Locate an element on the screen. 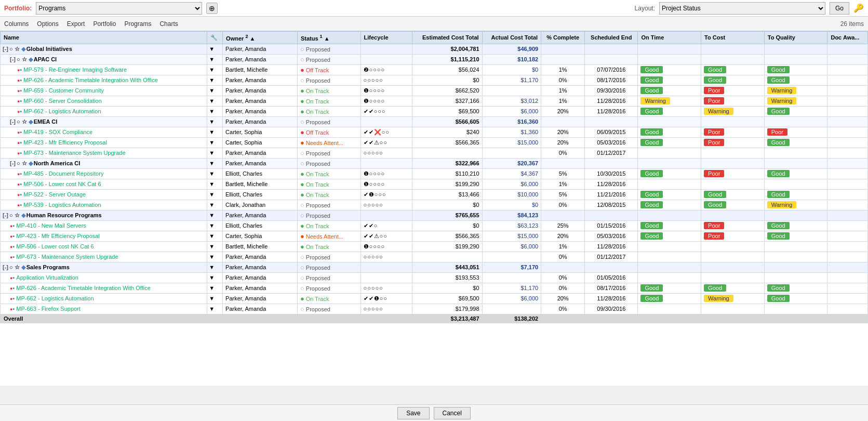  row-name: Sales Programs is located at coordinates (48, 267).